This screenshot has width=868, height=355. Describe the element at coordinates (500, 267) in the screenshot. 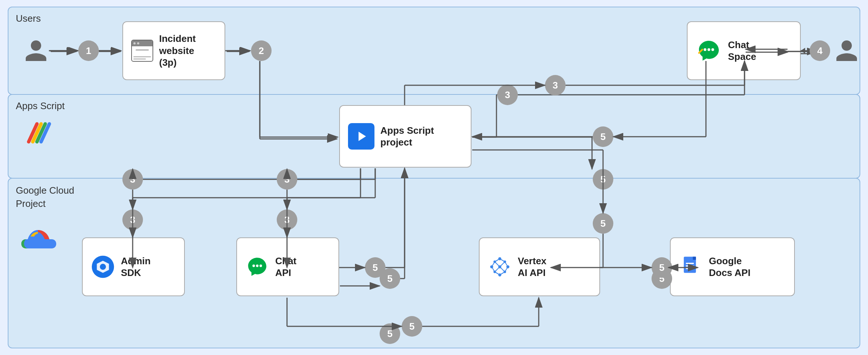

I see `vertex-ai-icon` at that location.